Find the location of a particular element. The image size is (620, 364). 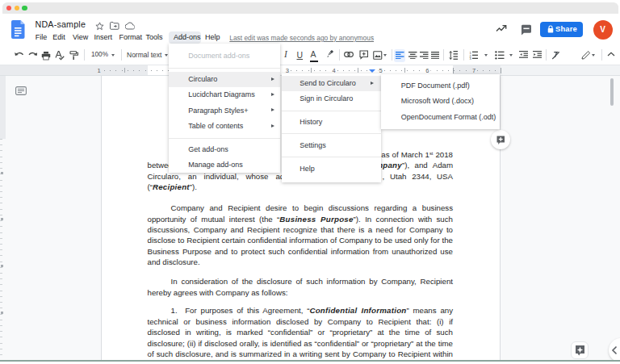

svg-text: 3 is located at coordinates (470, 58).